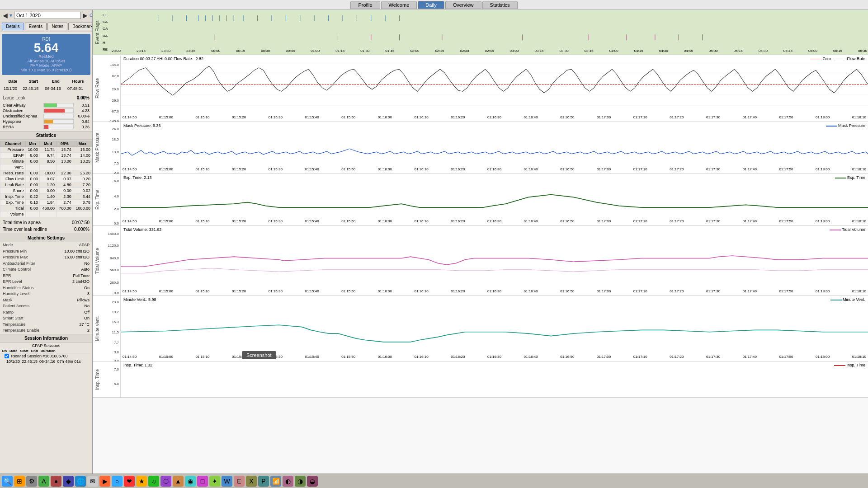 The height and width of the screenshot is (488, 868). Describe the element at coordinates (46, 242) in the screenshot. I see `sidebar: ◀ ▾ ▶ ⟳ Details Events Notes Bookmarks R…` at that location.